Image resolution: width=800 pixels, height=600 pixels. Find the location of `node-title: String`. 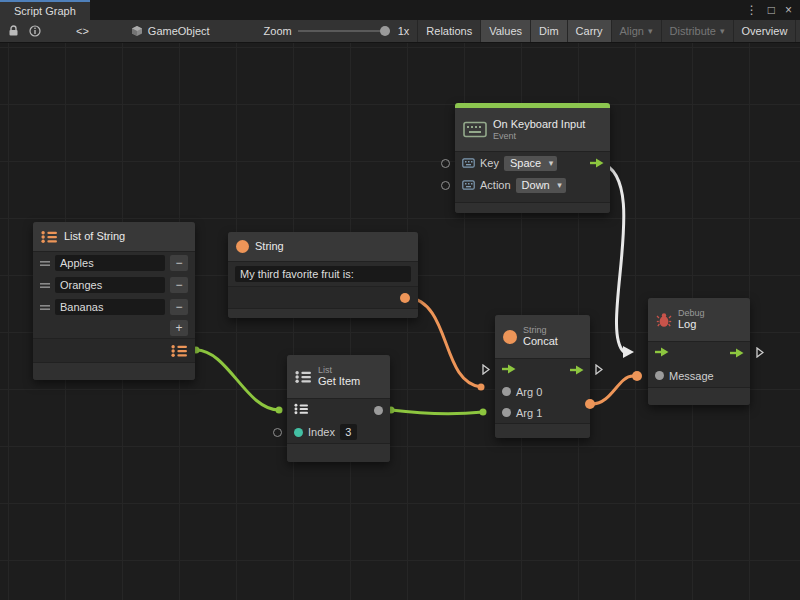

node-title: String is located at coordinates (270, 246).